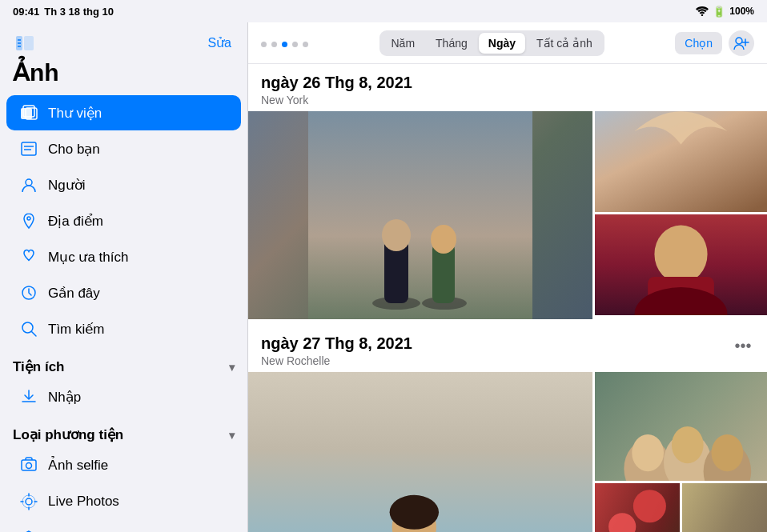 This screenshot has height=532, width=767. What do you see at coordinates (123, 293) in the screenshot?
I see `sidebar-item-recents: Gần đây` at bounding box center [123, 293].